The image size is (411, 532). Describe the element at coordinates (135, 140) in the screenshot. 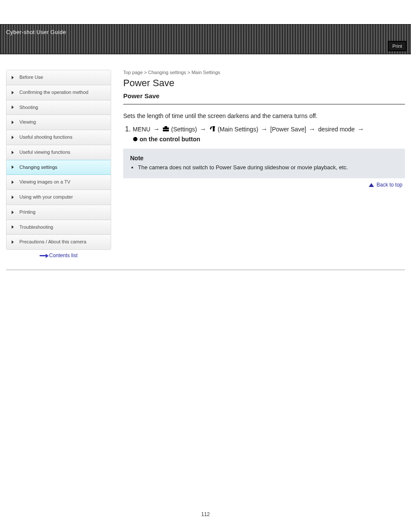

I see `dot-icon` at that location.